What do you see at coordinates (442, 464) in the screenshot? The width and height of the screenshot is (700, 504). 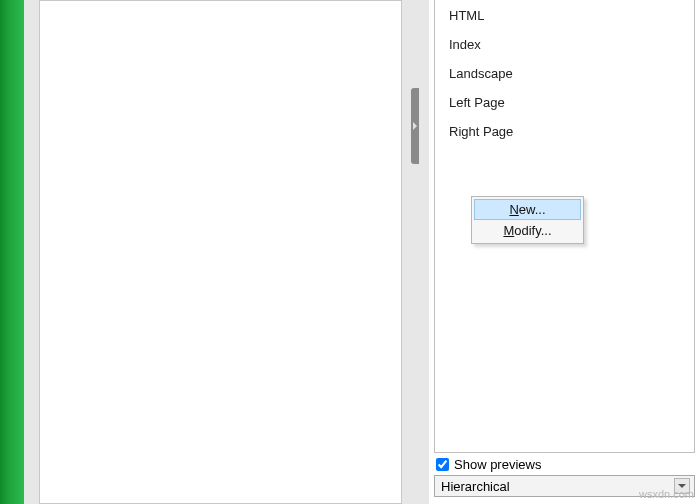 I see `show-previews-checkbox` at bounding box center [442, 464].